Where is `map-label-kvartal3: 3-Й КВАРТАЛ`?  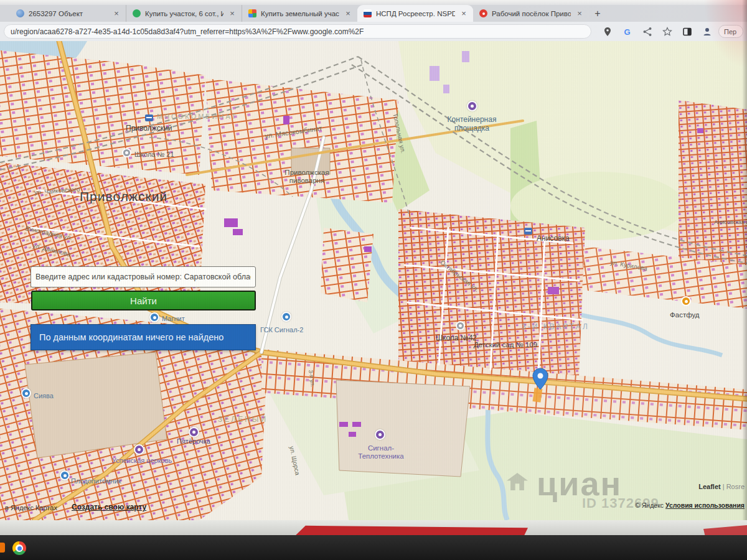
map-label-kvartal3: 3-Й КВАРТАЛ is located at coordinates (555, 327).